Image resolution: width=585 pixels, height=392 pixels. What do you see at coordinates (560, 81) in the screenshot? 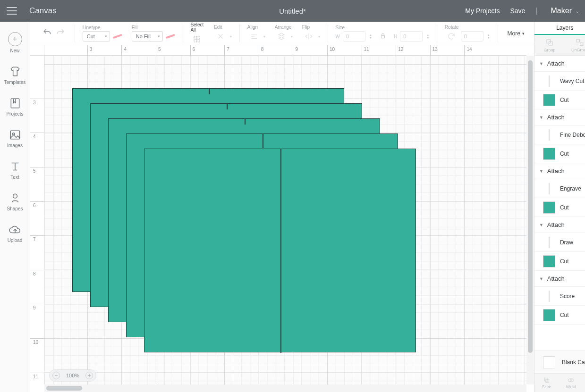
I see `layer-item: Wavy Cut` at bounding box center [560, 81].